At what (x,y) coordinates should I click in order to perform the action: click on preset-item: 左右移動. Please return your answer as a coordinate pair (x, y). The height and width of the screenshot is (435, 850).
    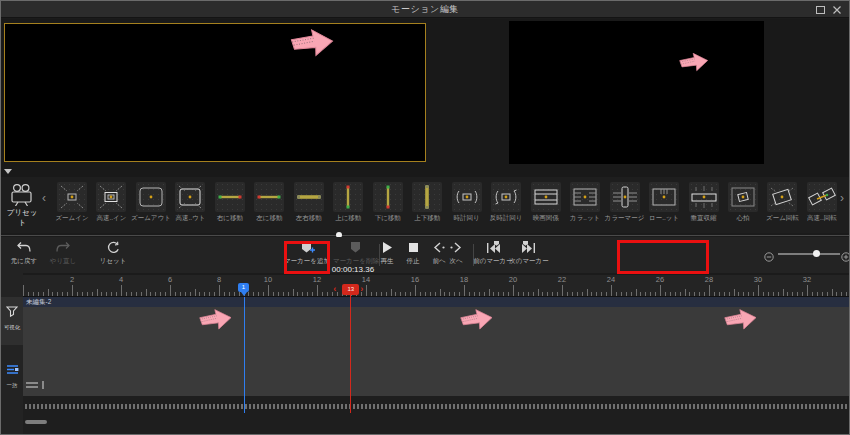
    Looking at the image, I should click on (308, 202).